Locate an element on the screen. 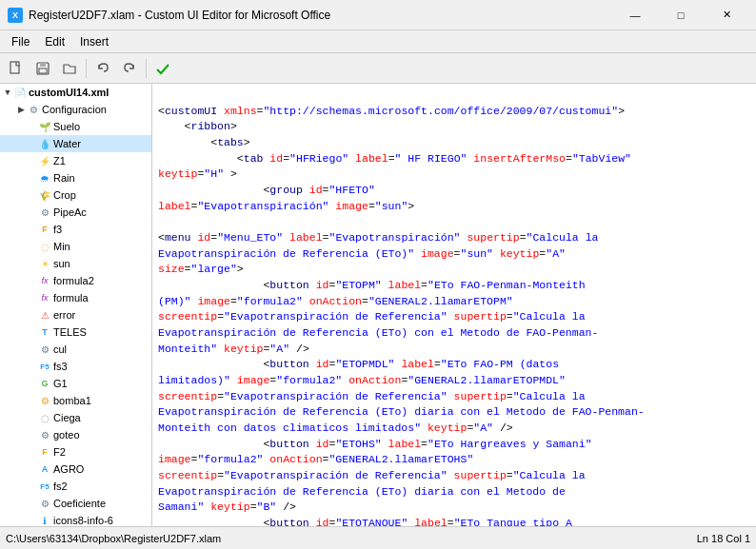 The height and width of the screenshot is (549, 756). tree-item-formula: ▶ fx formula is located at coordinates (76, 298).